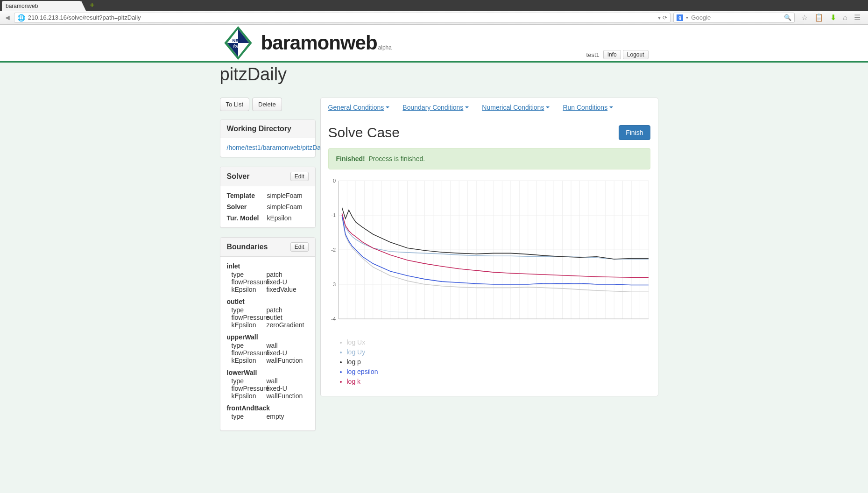 The height and width of the screenshot is (493, 868). What do you see at coordinates (85, 18) in the screenshot?
I see `url-text: 210.16.213.16/solve/result?path=pitzDail…` at bounding box center [85, 18].